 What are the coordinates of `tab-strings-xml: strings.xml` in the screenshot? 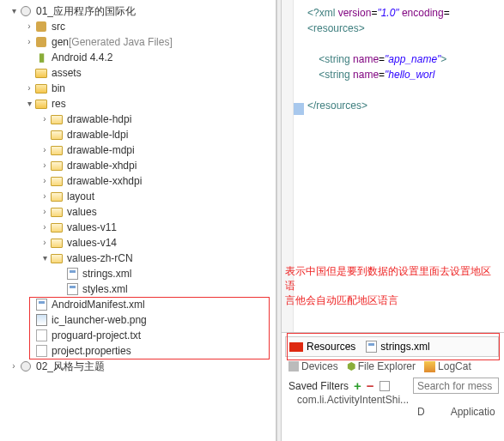 It's located at (405, 347).